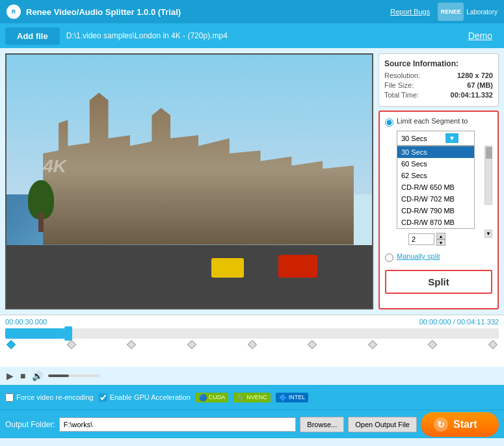  What do you see at coordinates (438, 95) in the screenshot?
I see `totaltime-row: Total Time: 00:04:11.332` at bounding box center [438, 95].